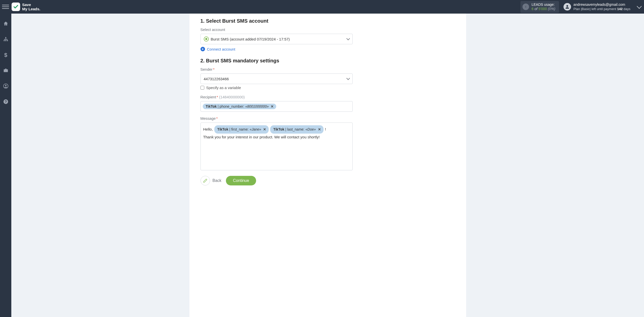 This screenshot has width=644, height=317. I want to click on plus-circle-icon: +, so click(203, 49).